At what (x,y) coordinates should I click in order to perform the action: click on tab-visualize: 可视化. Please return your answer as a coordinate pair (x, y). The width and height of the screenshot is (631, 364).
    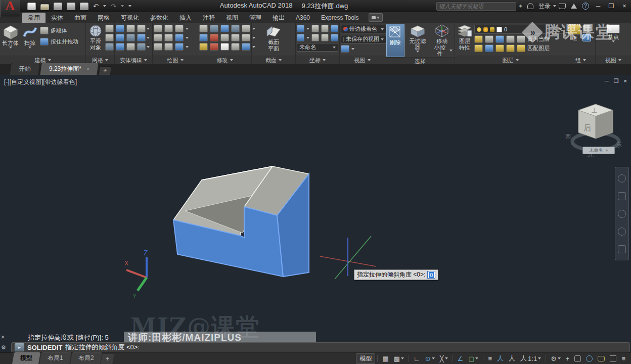
    Looking at the image, I should click on (130, 18).